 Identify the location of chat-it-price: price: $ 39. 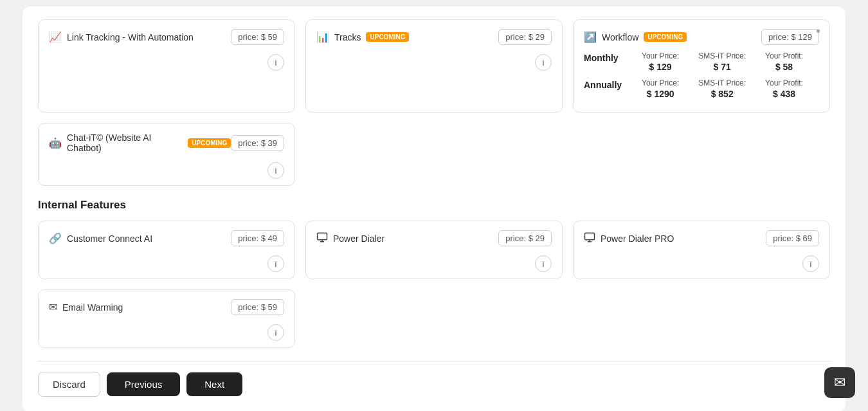
(257, 143).